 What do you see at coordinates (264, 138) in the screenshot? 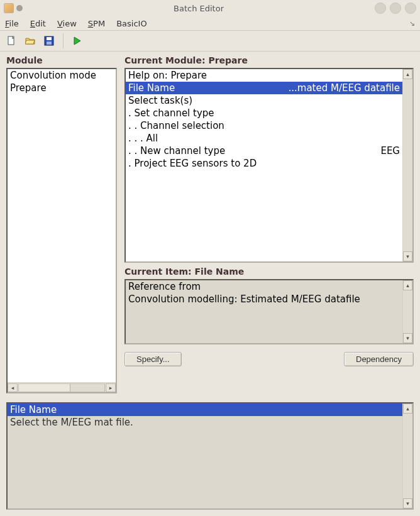
I see `current-module-row: . . . All` at bounding box center [264, 138].